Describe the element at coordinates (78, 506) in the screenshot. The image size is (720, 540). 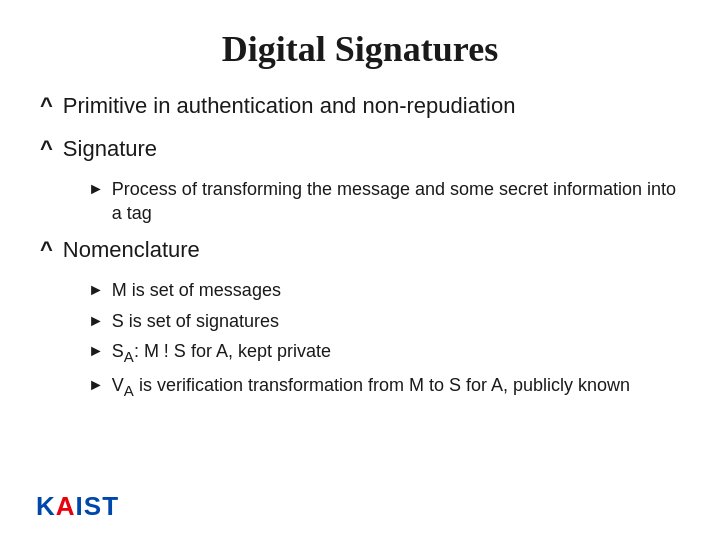
I see `kaist-logo: KAIST` at that location.